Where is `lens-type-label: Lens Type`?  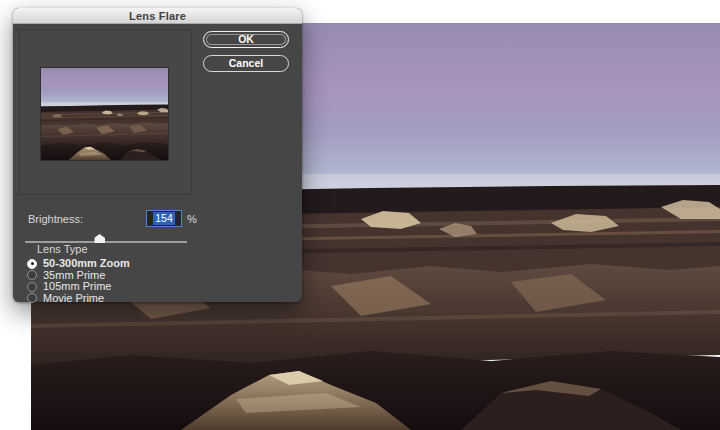
lens-type-label: Lens Type is located at coordinates (84, 249).